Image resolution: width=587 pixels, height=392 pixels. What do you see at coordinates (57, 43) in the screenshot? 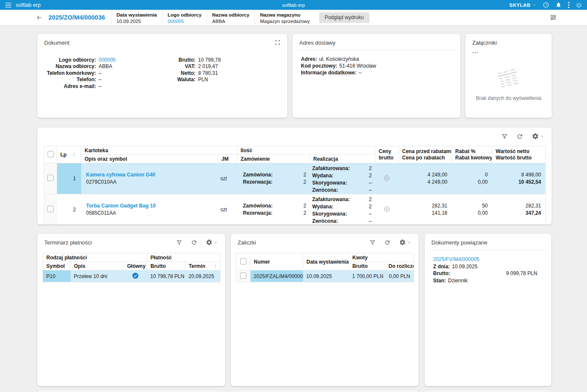
I see `card-title: Dokument` at bounding box center [57, 43].